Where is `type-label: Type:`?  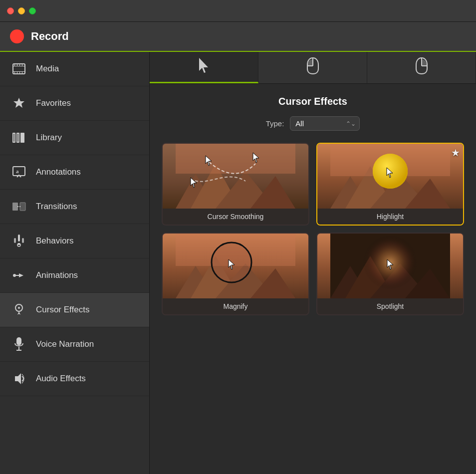 type-label: Type: is located at coordinates (275, 124).